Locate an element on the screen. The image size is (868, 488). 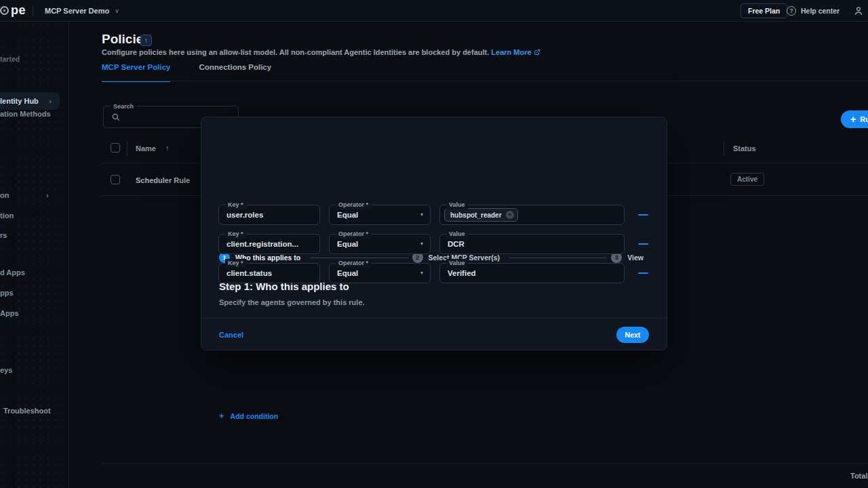
cancel-button: Cancel is located at coordinates (231, 335).